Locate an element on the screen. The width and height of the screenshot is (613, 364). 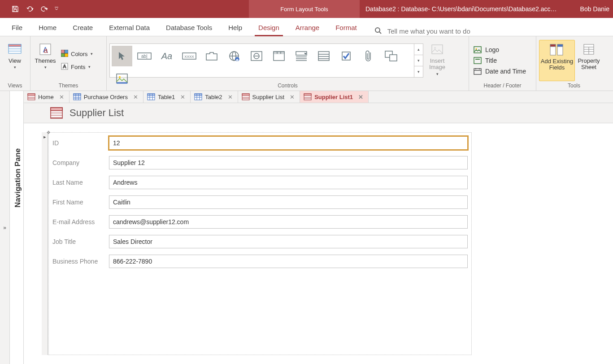
first-name-field: Caitlin is located at coordinates (288, 202).